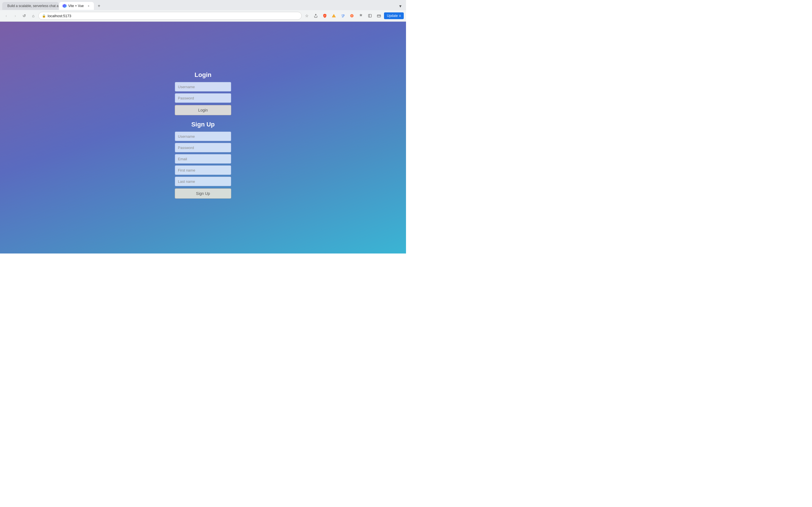 Image resolution: width=812 pixels, height=507 pixels. I want to click on nav-bar: ‹ › ↺ ⌂ 🔒 localhost:5173 ☆, so click(203, 16).